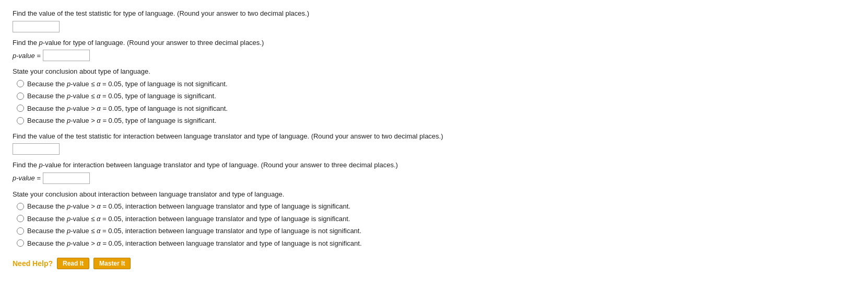 The width and height of the screenshot is (868, 299). Describe the element at coordinates (112, 263) in the screenshot. I see `master-it-button: Master It` at that location.